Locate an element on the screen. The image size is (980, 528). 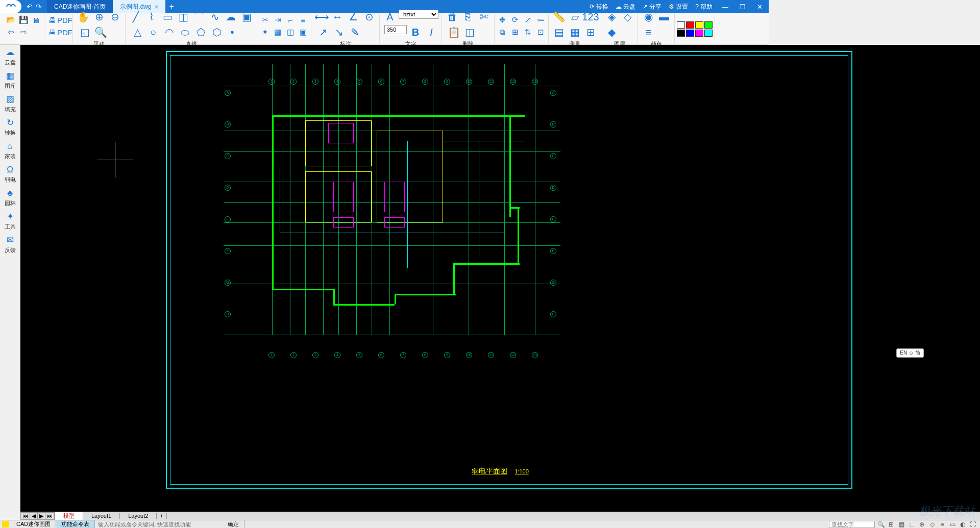
leader-button: ↗ is located at coordinates (323, 32).